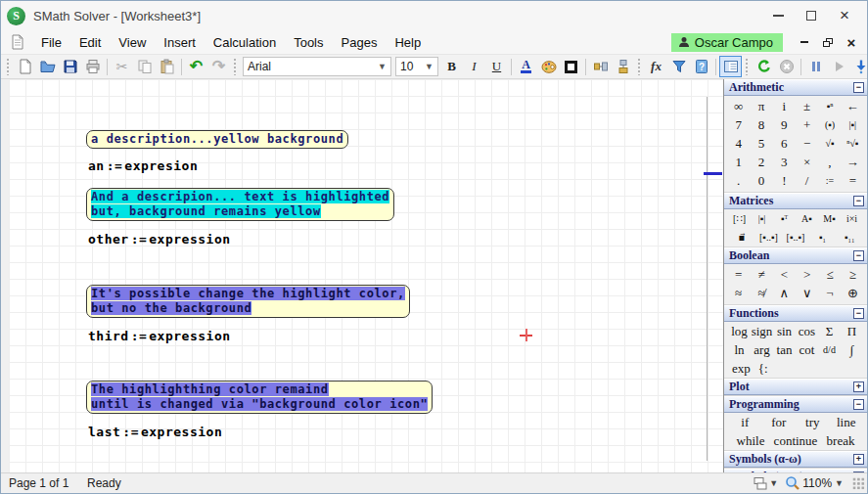 This screenshot has height=494, width=868. What do you see at coordinates (740, 331) in the screenshot?
I see `palette-key: log` at bounding box center [740, 331].